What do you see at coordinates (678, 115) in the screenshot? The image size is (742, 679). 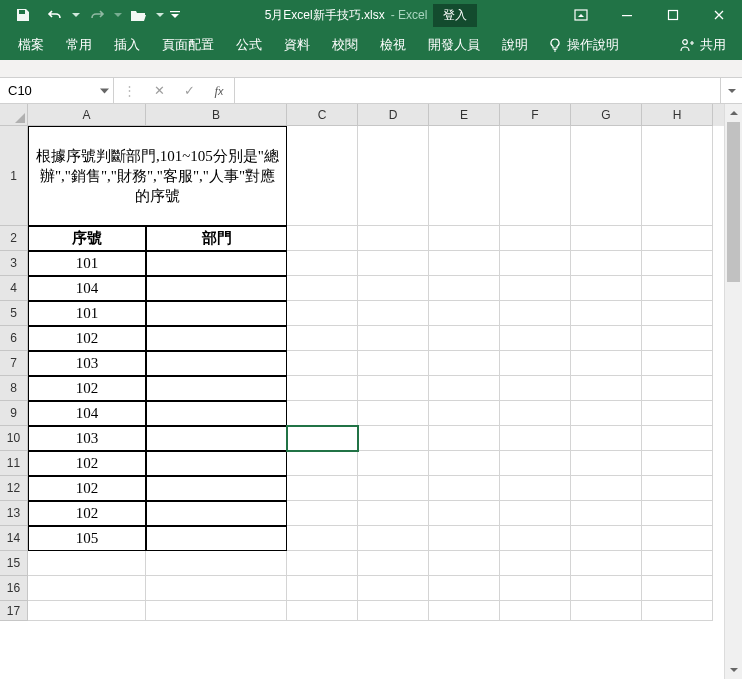 I see `column-header: H` at bounding box center [678, 115].